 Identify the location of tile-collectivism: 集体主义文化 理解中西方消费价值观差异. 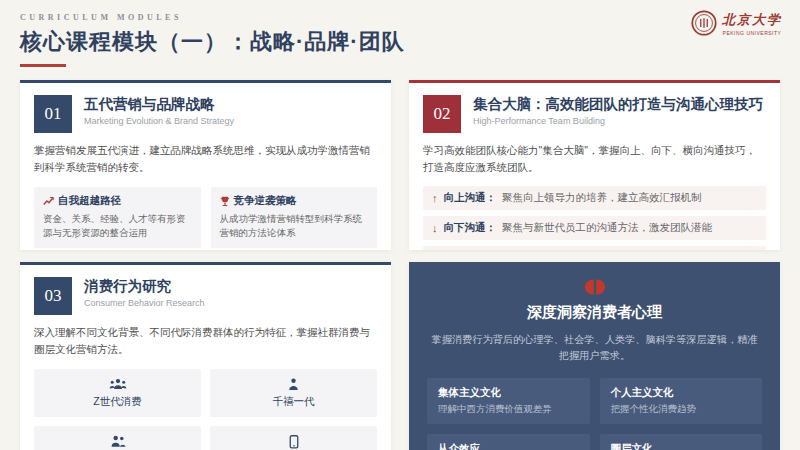
(508, 401).